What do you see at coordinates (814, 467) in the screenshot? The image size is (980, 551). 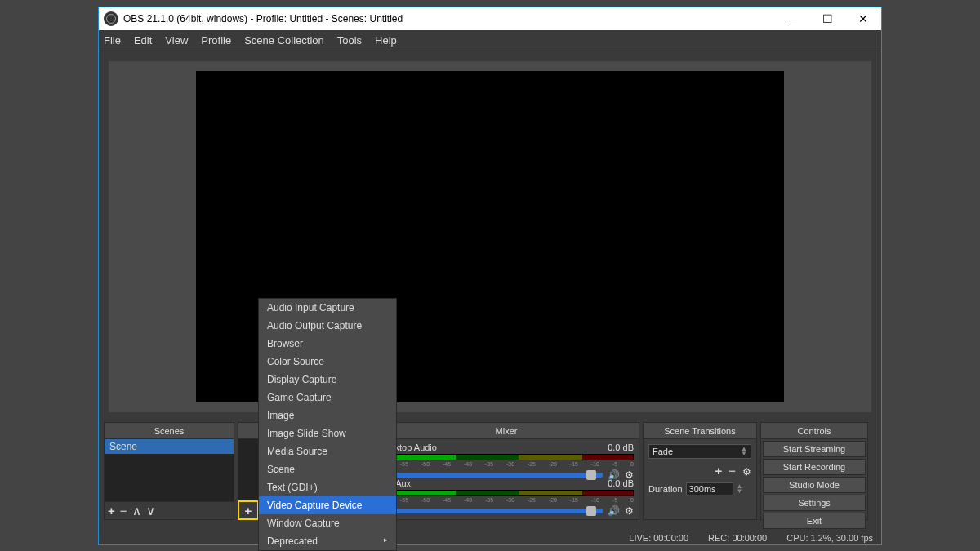 I see `start-recording-button: Start Recording` at bounding box center [814, 467].